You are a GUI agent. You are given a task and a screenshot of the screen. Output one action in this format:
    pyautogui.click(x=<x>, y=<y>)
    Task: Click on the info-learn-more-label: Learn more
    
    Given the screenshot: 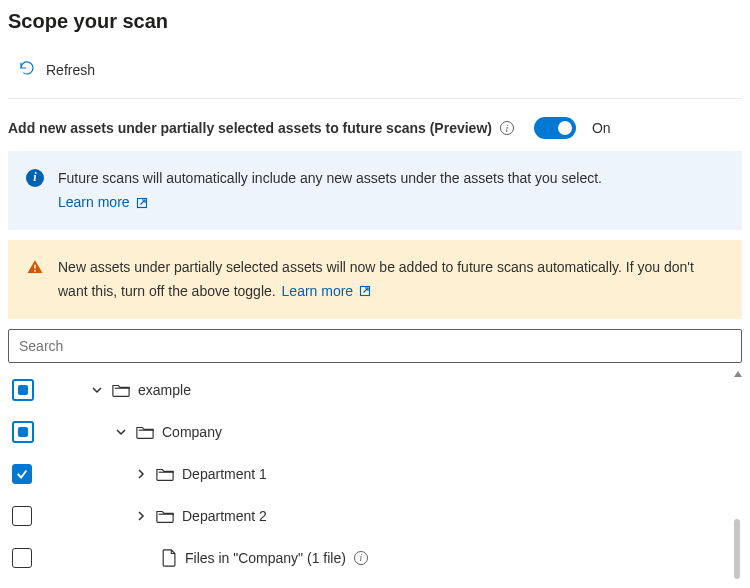 What is the action you would take?
    pyautogui.click(x=94, y=202)
    